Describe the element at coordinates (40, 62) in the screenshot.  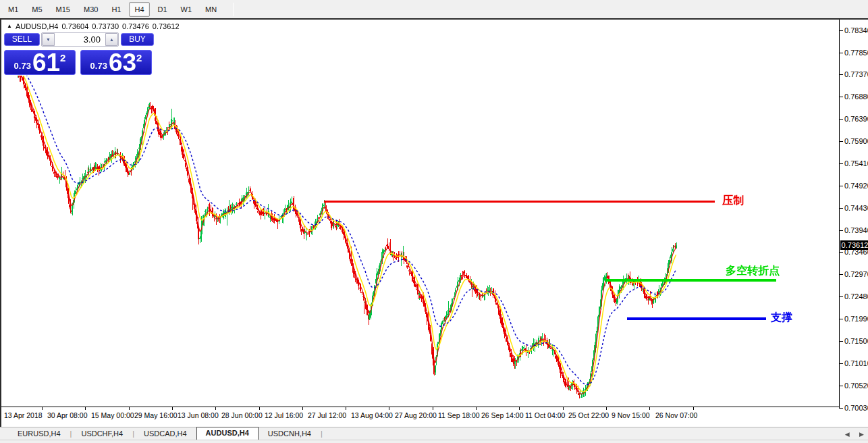
I see `sell-price-tile: 0.73 61 2` at that location.